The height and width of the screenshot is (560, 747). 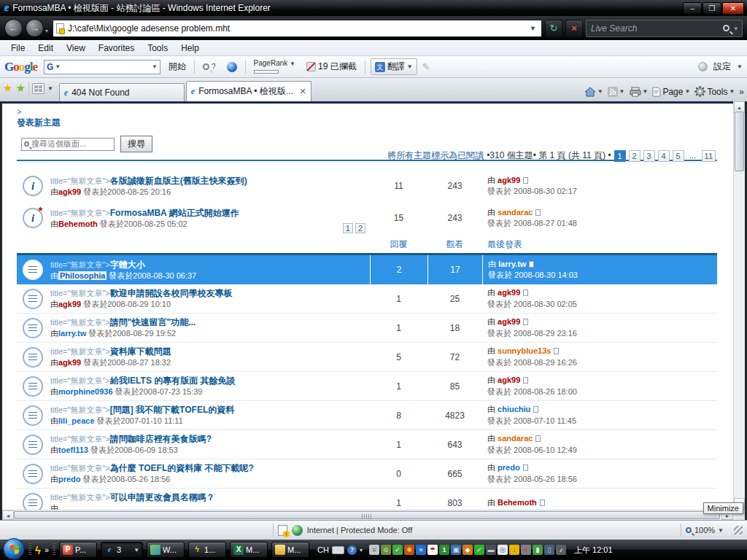 What do you see at coordinates (298, 28) in the screenshot?
I see `address-bar: J:\cafe\Mix\google adesense problem.mht …` at bounding box center [298, 28].